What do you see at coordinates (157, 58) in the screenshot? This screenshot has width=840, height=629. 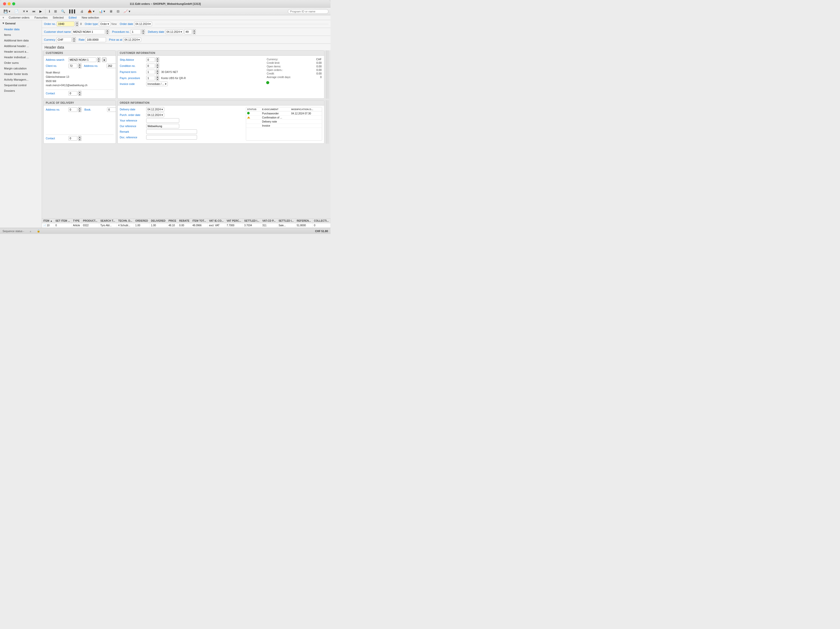 I see `sa-up: ▲` at bounding box center [157, 58].